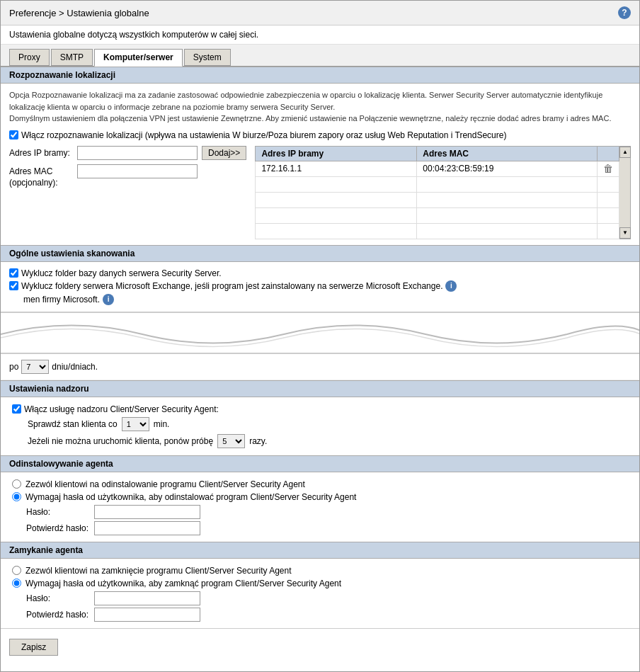  What do you see at coordinates (336, 169) in the screenshot?
I see `row-ip: 172.16.1.1` at bounding box center [336, 169].